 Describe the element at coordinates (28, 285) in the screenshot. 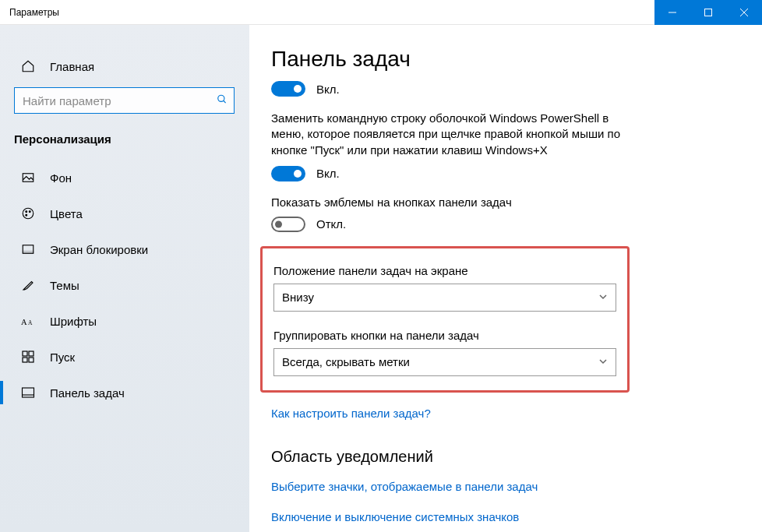

I see `brush-icon` at that location.